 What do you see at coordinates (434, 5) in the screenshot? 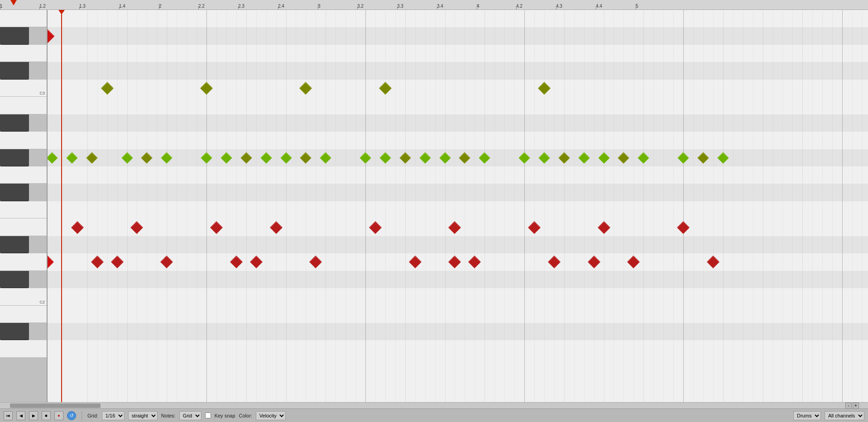
I see `timeline-ruler: 11.21.31.422.22.32.433.23.33.444.24.34.4…` at bounding box center [434, 5].